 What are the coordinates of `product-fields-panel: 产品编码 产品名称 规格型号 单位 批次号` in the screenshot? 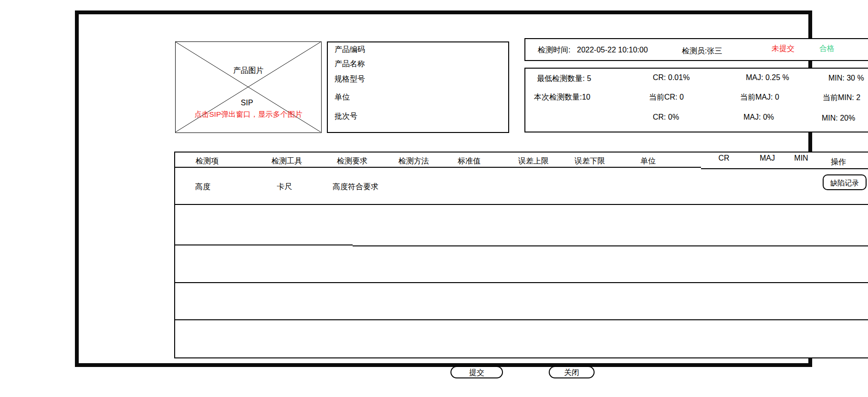 It's located at (418, 87).